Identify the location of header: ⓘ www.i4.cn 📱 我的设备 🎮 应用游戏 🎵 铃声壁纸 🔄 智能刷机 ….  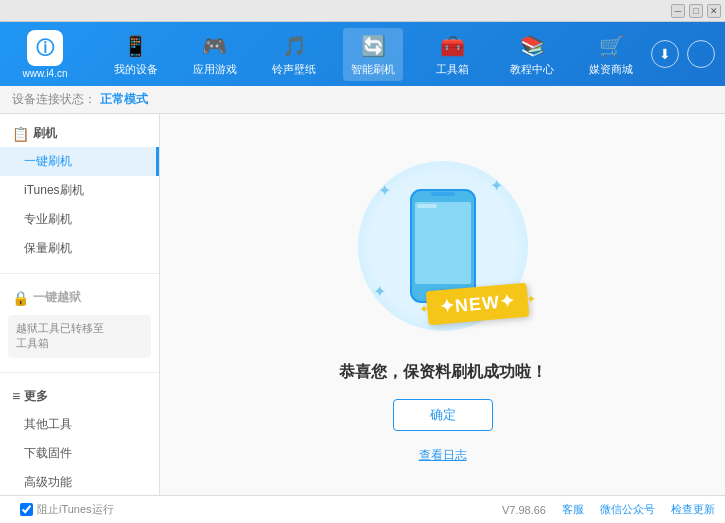
(362, 54).